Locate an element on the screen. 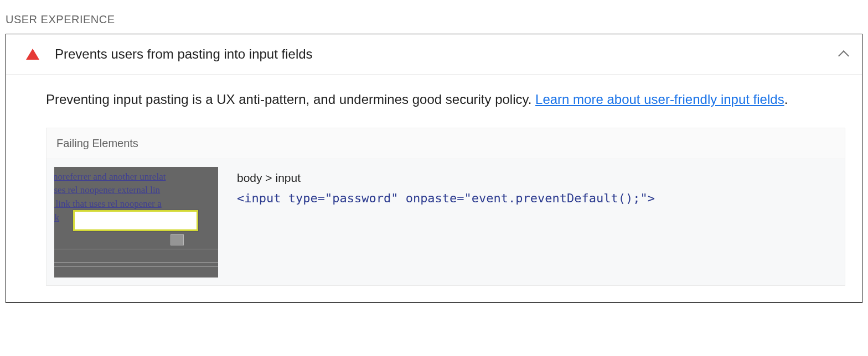  audit-title: Prevents users from pasting into input f… is located at coordinates (447, 54).